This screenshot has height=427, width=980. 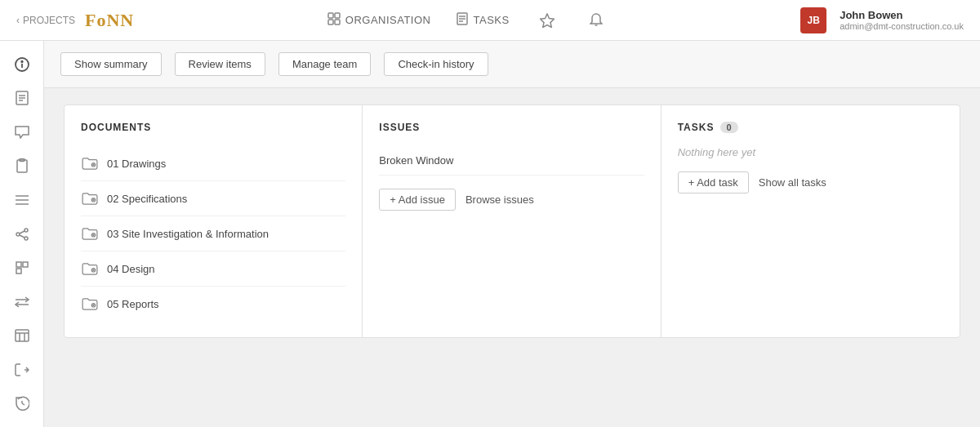 I want to click on sidebar-item-login, so click(x=22, y=370).